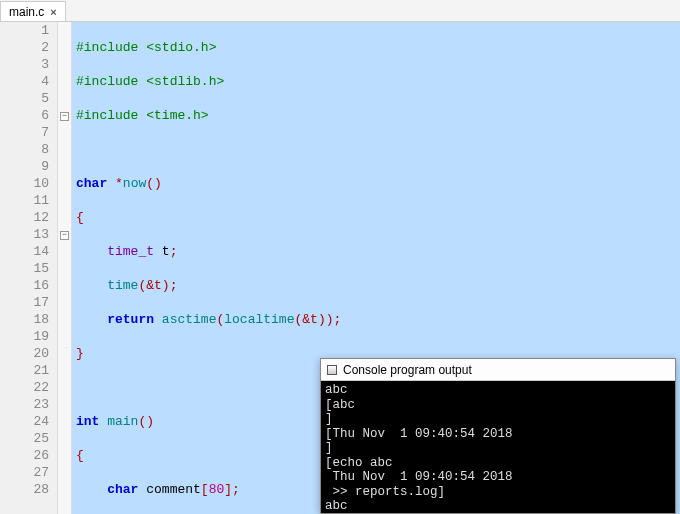 The width and height of the screenshot is (680, 514). What do you see at coordinates (408, 370) in the screenshot?
I see `console-title-text: Console program output` at bounding box center [408, 370].